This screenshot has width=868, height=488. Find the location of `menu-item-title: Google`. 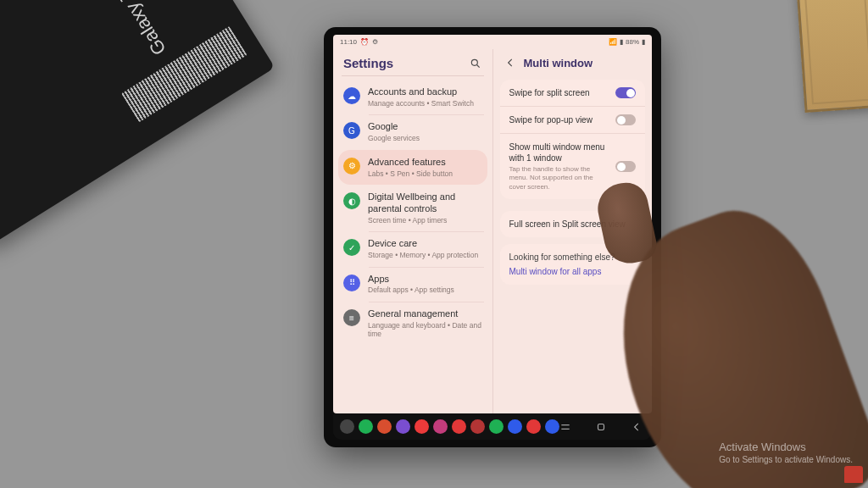

menu-item-title: Google is located at coordinates (426, 127).